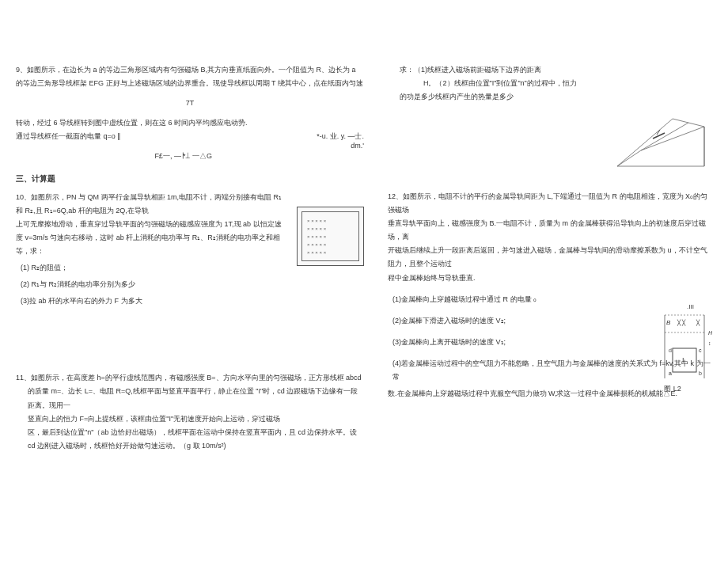 Image resolution: width=728 pixels, height=566 pixels. Describe the element at coordinates (190, 179) in the screenshot. I see `section-title: 三、计算题` at that location.